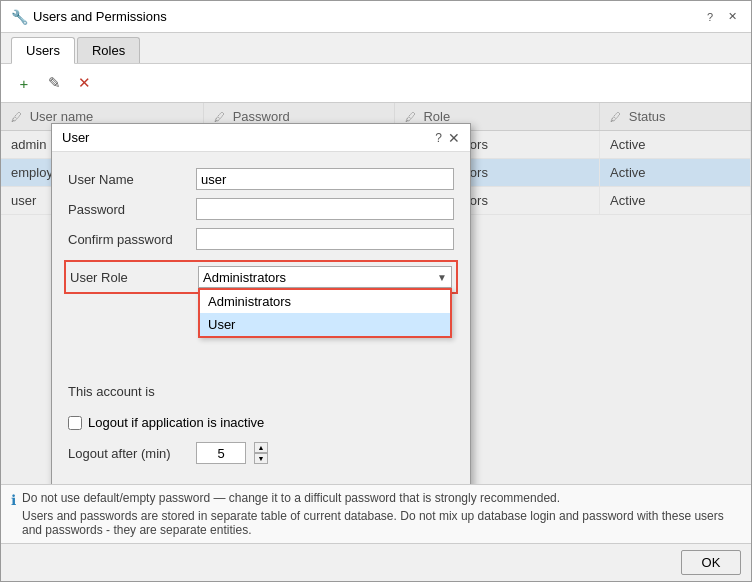 This screenshot has height=582, width=752. I want to click on title-bar-right: ? ✕, so click(721, 17).